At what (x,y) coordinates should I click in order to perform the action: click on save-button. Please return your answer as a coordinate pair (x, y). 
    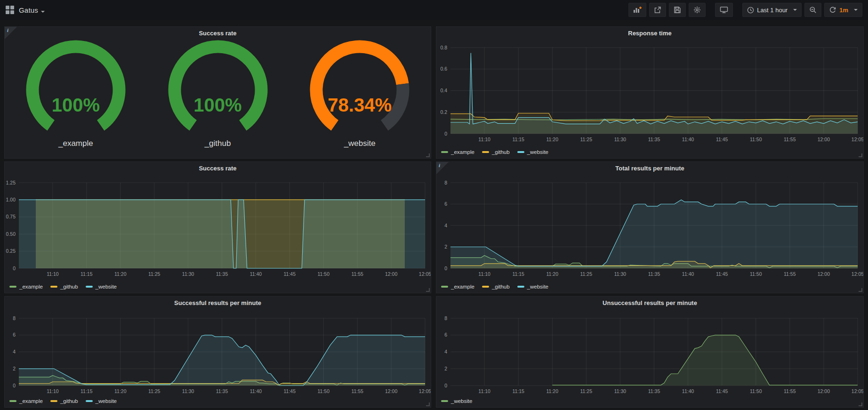
    Looking at the image, I should click on (677, 10).